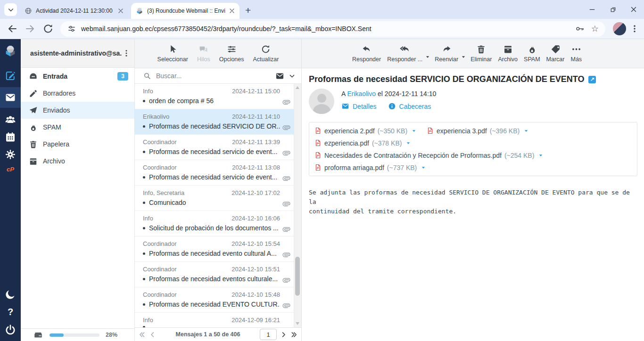 The image size is (644, 341). What do you see at coordinates (280, 76) in the screenshot?
I see `search-scope-mail-icon` at bounding box center [280, 76].